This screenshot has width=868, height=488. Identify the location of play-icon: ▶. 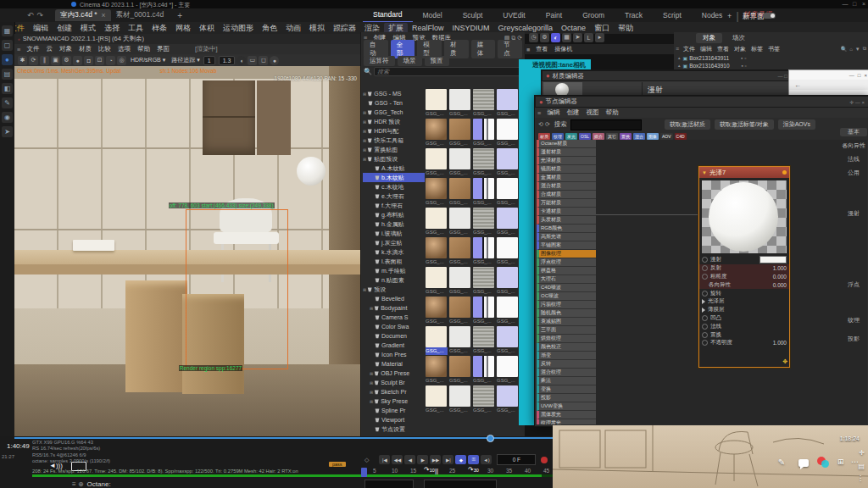
(422, 459).